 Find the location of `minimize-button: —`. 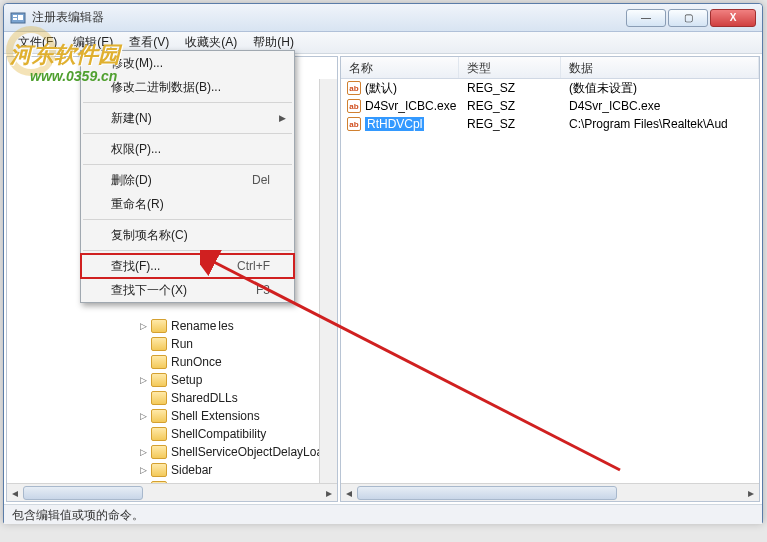

minimize-button: — is located at coordinates (646, 18).